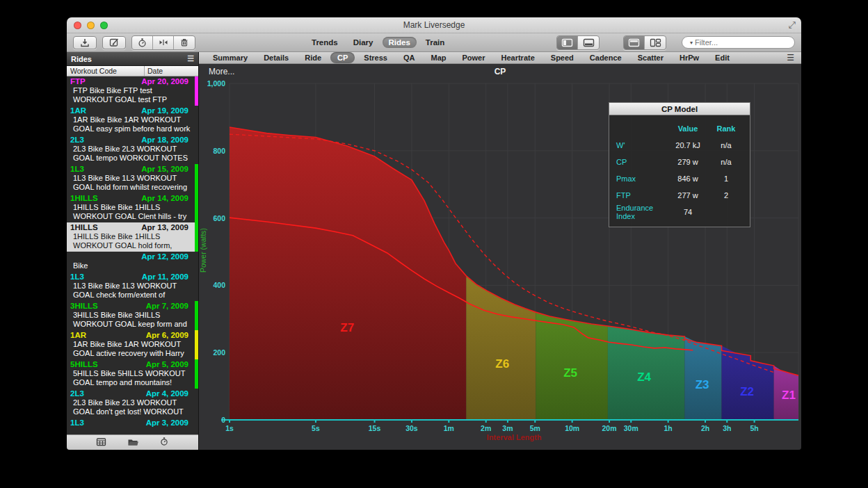 This screenshot has height=488, width=868. What do you see at coordinates (276, 58) in the screenshot?
I see `tab-details: Details` at bounding box center [276, 58].